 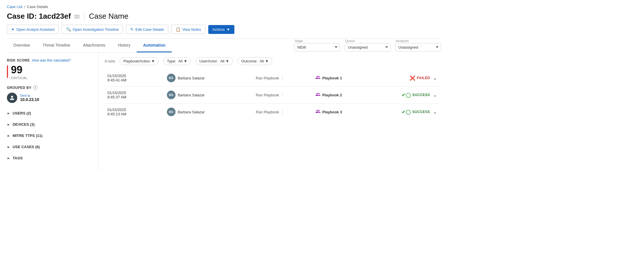 What do you see at coordinates (332, 112) in the screenshot?
I see `playbook-name: Playbook 3` at bounding box center [332, 112].